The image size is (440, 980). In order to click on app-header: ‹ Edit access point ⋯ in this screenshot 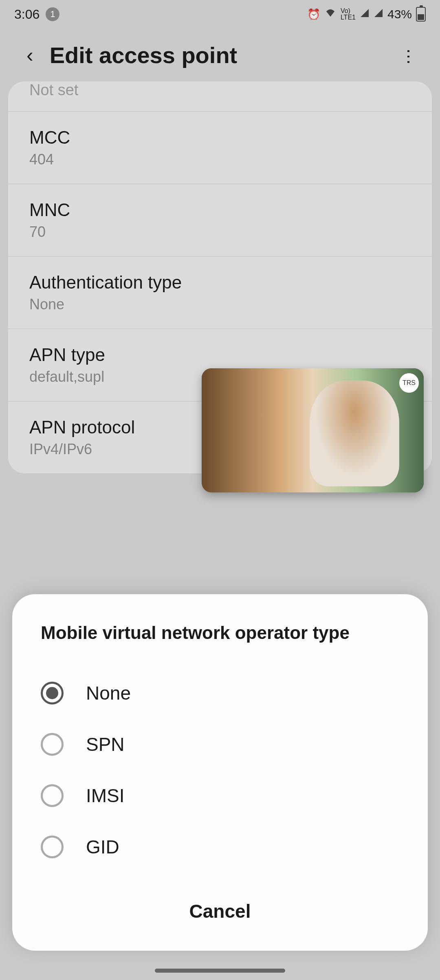, I will do `click(220, 55)`.